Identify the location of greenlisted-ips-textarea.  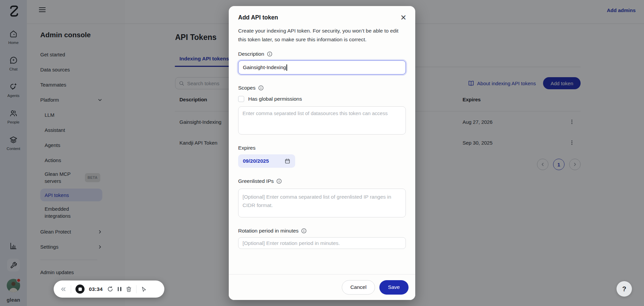
(322, 203).